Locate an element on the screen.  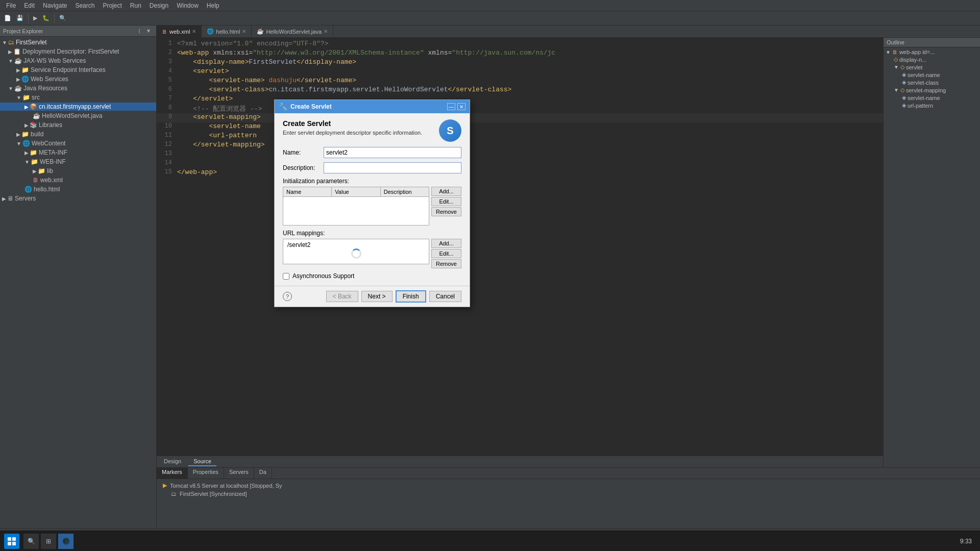
form-input-name is located at coordinates (393, 153).